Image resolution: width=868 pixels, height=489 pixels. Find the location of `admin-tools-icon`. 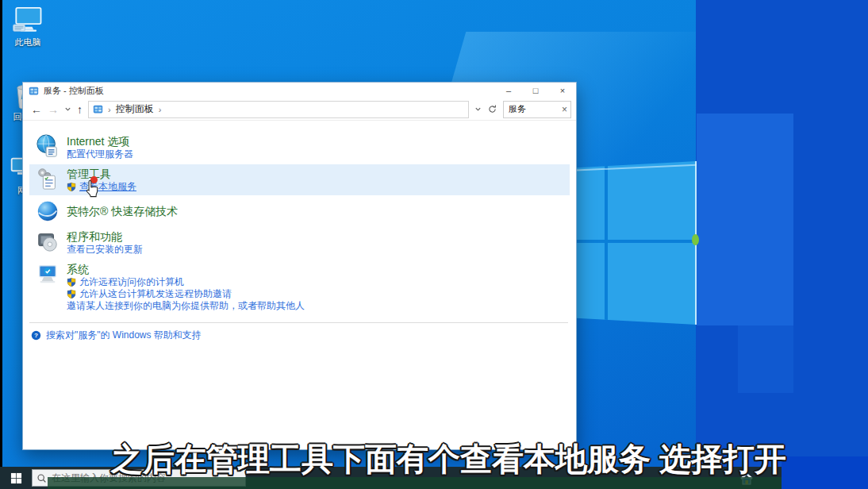

admin-tools-icon is located at coordinates (48, 179).